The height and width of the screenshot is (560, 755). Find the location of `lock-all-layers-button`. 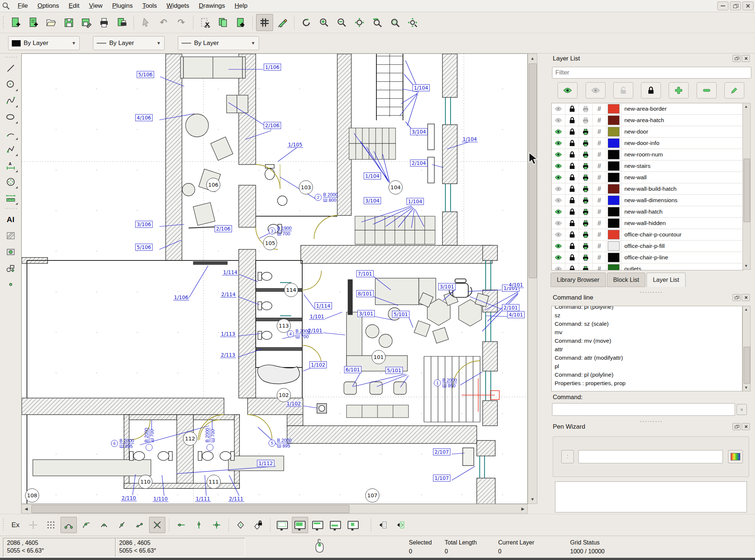

lock-all-layers-button is located at coordinates (651, 90).